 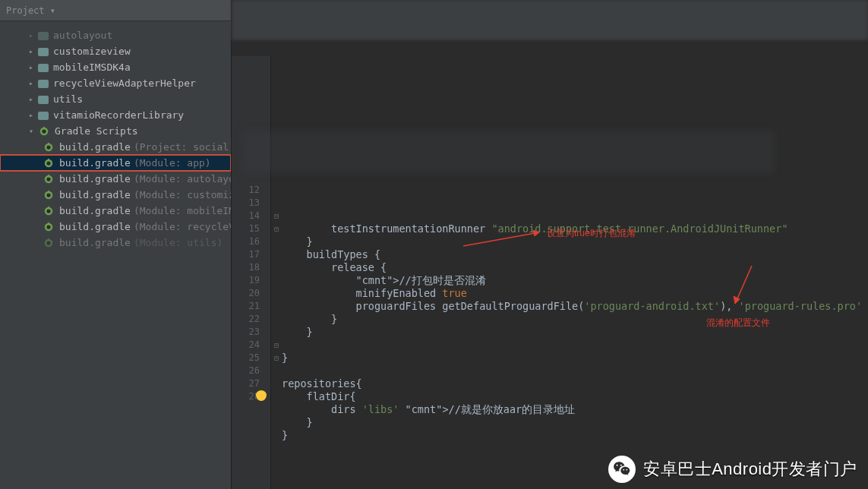 I want to click on file-qualifier: (Module: recycleViewAdapterHelper), so click(x=182, y=226).